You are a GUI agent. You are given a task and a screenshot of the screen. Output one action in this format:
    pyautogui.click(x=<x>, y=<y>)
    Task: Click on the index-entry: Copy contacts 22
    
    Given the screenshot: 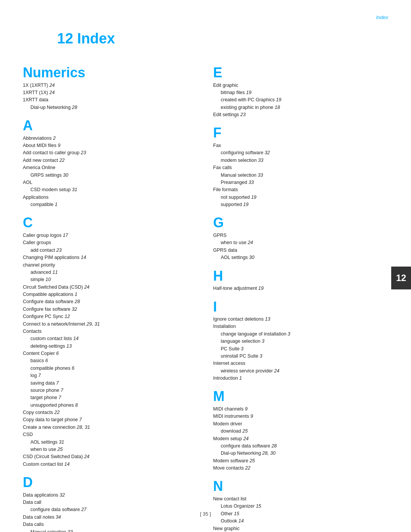 What is the action you would take?
    pyautogui.click(x=110, y=413)
    